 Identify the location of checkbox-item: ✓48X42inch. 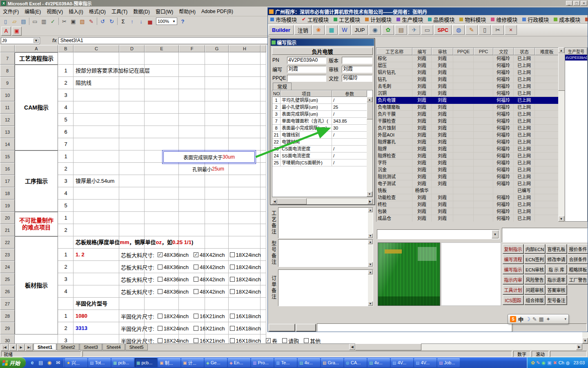
(209, 255).